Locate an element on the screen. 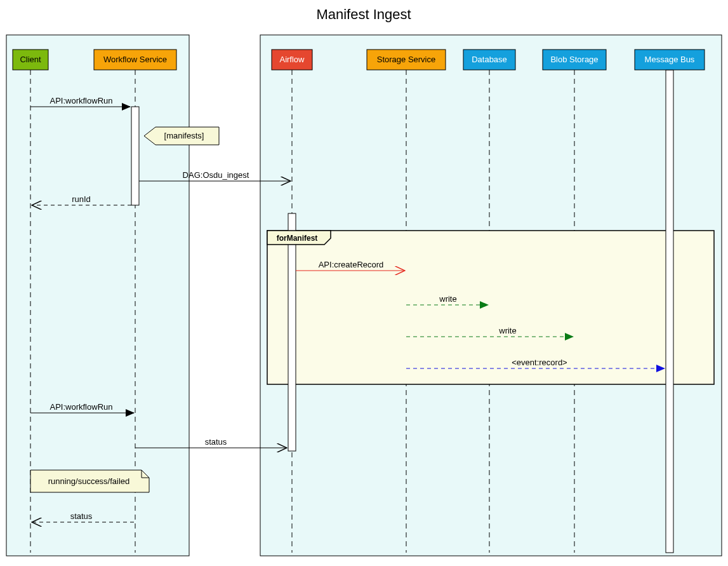 Image resolution: width=728 pixels, height=566 pixels. msg-createrecord: API:createRecord is located at coordinates (352, 264).